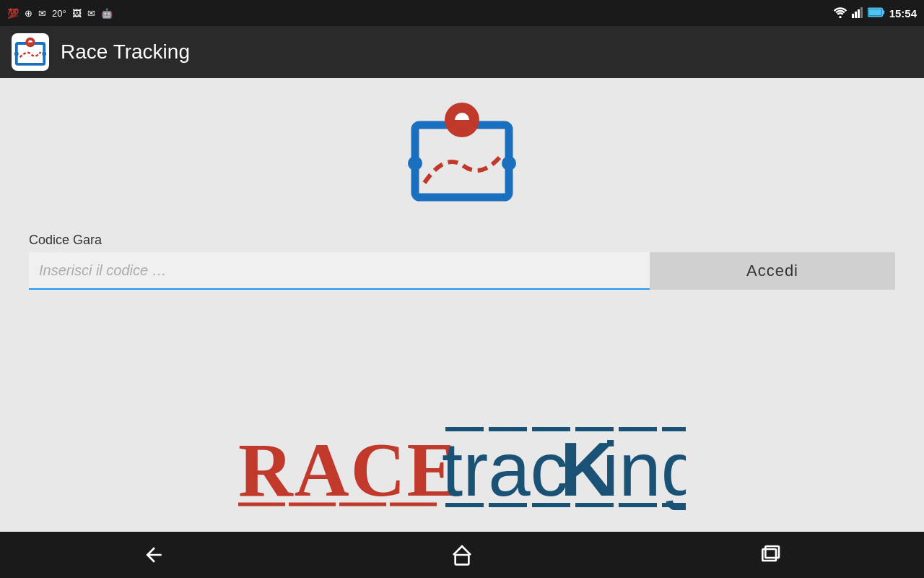 Image resolution: width=924 pixels, height=578 pixels. What do you see at coordinates (30, 52) in the screenshot?
I see `app-icon` at bounding box center [30, 52].